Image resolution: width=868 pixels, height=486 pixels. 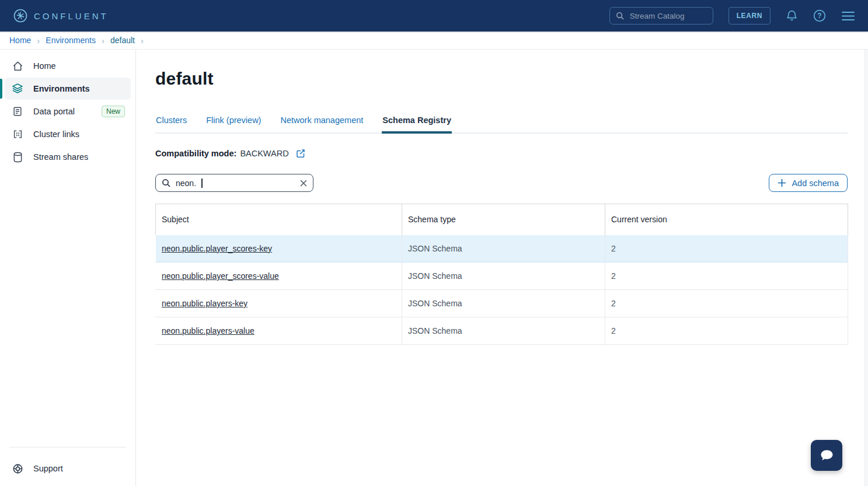 What do you see at coordinates (504, 219) in the screenshot?
I see `column-header-schema-type: Schema type` at bounding box center [504, 219].